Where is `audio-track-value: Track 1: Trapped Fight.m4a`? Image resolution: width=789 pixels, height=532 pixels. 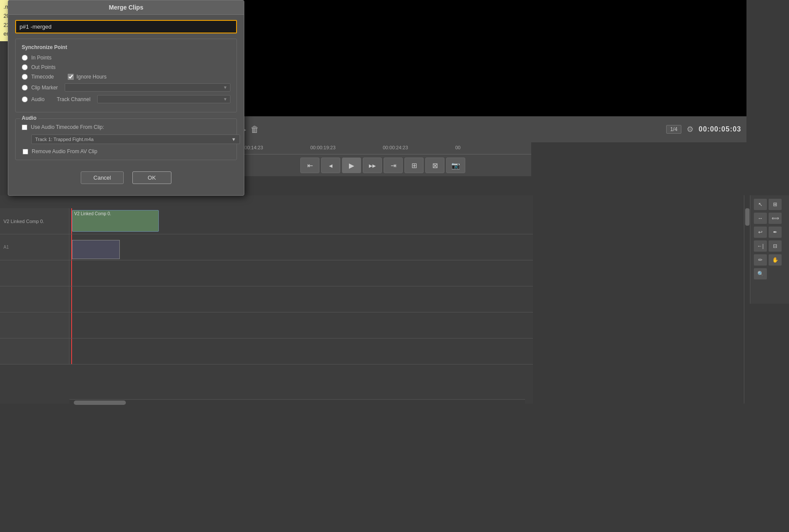 audio-track-value: Track 1: Trapped Fight.m4a is located at coordinates (64, 139).